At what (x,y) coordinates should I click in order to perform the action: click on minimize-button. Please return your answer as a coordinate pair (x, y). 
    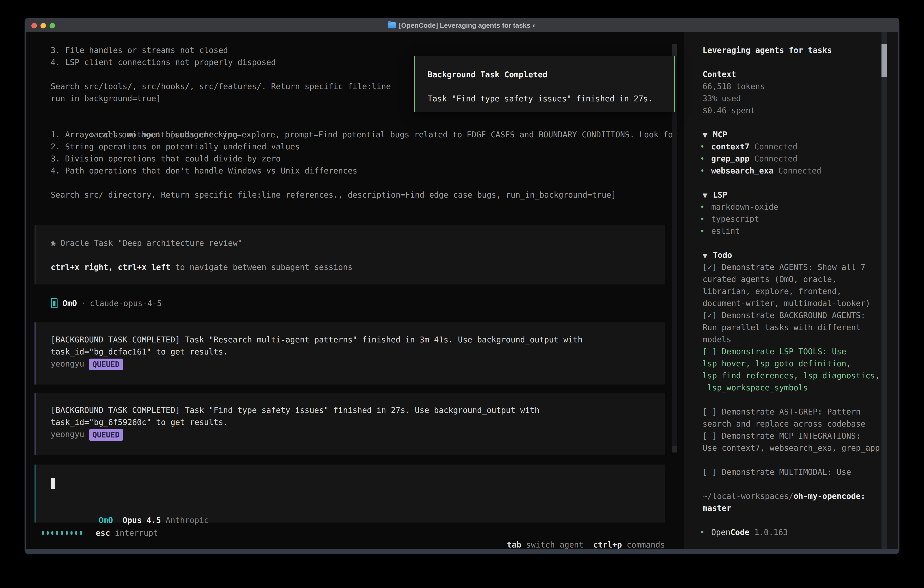
    Looking at the image, I should click on (43, 26).